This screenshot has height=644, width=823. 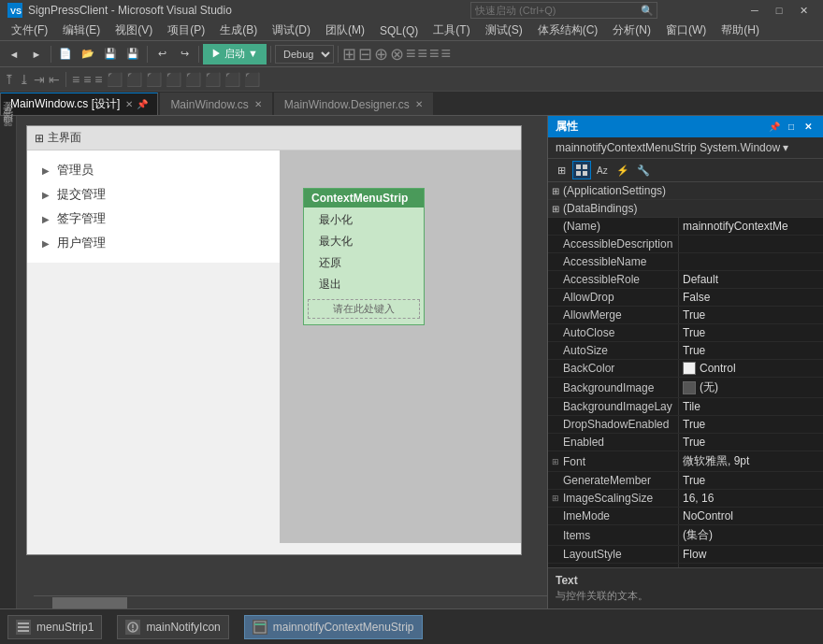 I want to click on quick-search-input, so click(x=564, y=10).